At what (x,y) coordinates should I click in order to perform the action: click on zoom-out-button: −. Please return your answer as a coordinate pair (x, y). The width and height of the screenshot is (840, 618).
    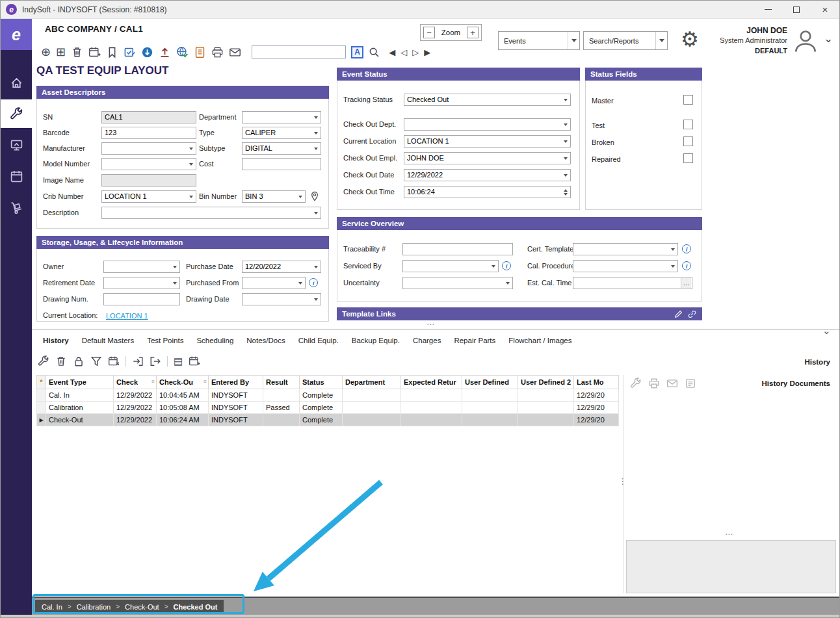
    Looking at the image, I should click on (429, 32).